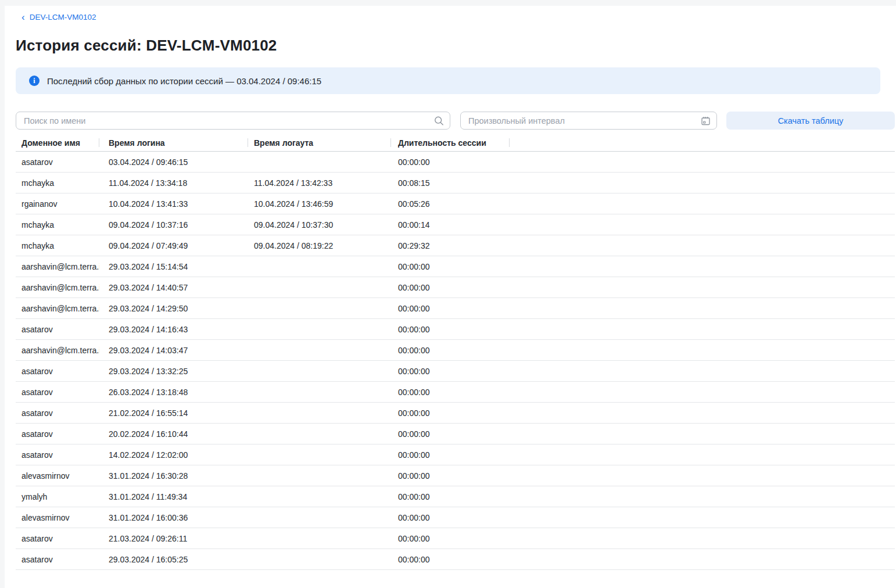 The width and height of the screenshot is (896, 588). I want to click on cell-login-time: 03.04.2024 / 09:46:15, so click(174, 162).